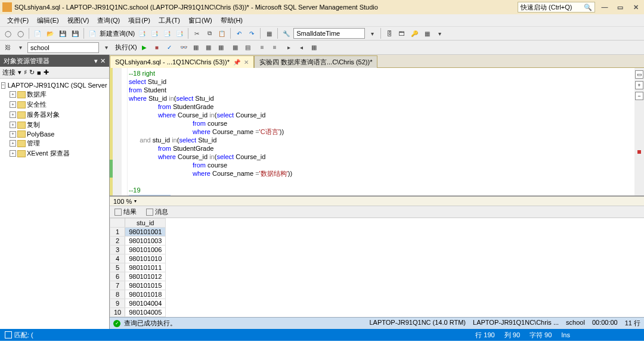  I want to click on pin-icon: 📌, so click(237, 62).